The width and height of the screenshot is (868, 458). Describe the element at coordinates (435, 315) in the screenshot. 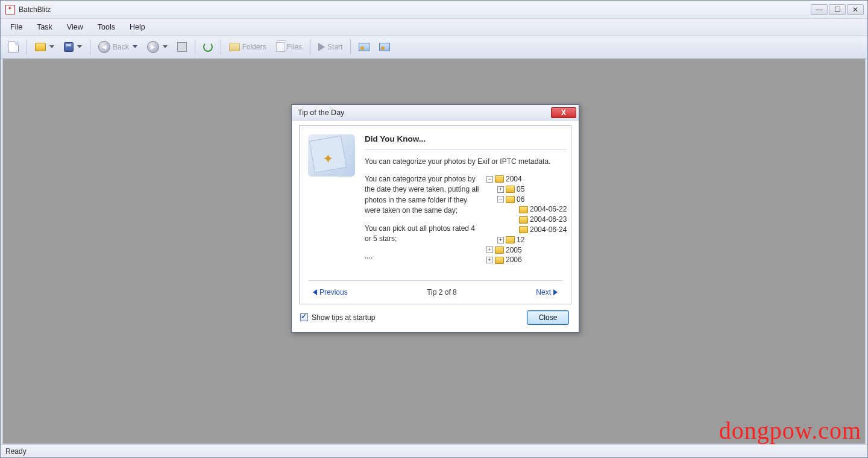

I see `dialog-footer: Show tips at startup Close` at that location.